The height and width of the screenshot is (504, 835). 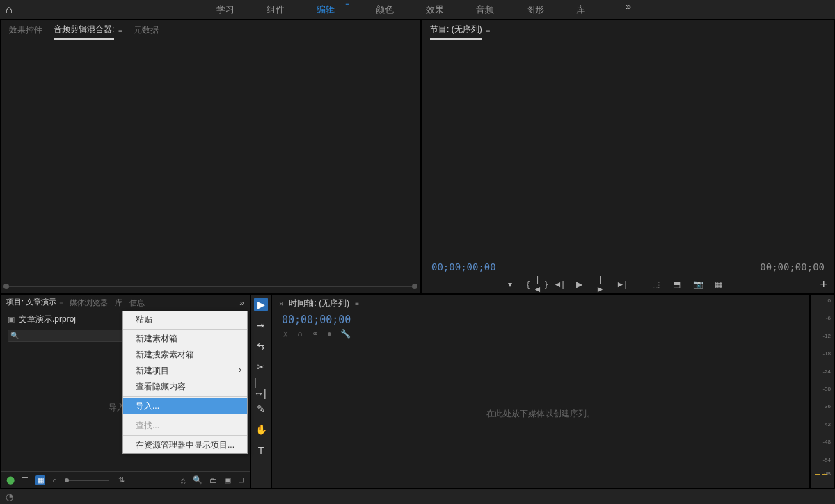 What do you see at coordinates (125, 303) in the screenshot?
I see `project-tabs: 项目: 文章演示 ≡ 媒体浏览器 库 信息 »` at bounding box center [125, 303].